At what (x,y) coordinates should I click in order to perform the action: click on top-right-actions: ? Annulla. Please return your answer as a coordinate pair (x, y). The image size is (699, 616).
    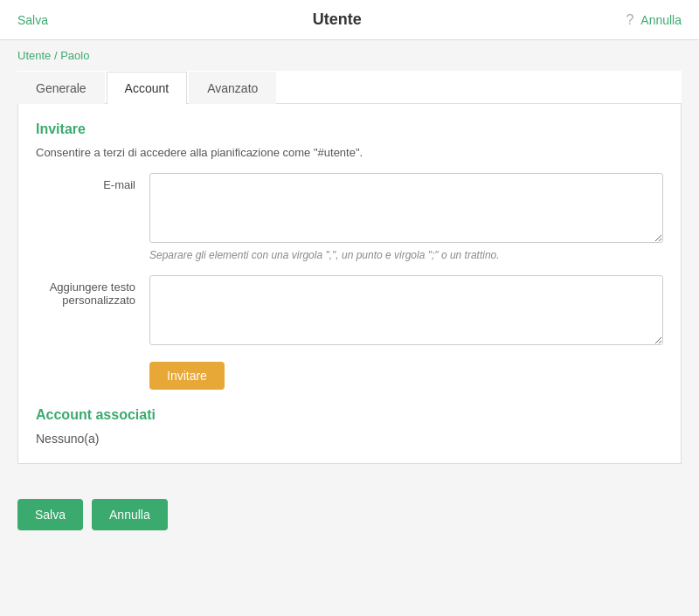
    Looking at the image, I should click on (654, 20).